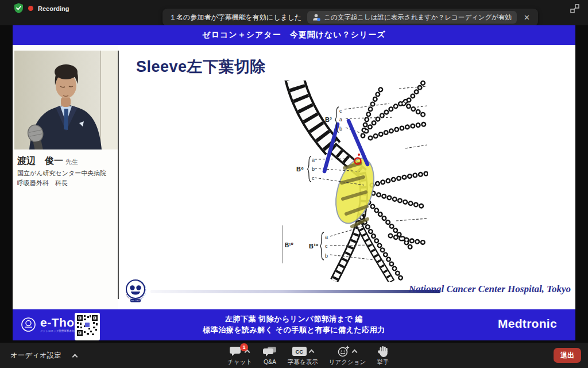 The height and width of the screenshot is (368, 588). I want to click on raise-hand-icon, so click(383, 351).